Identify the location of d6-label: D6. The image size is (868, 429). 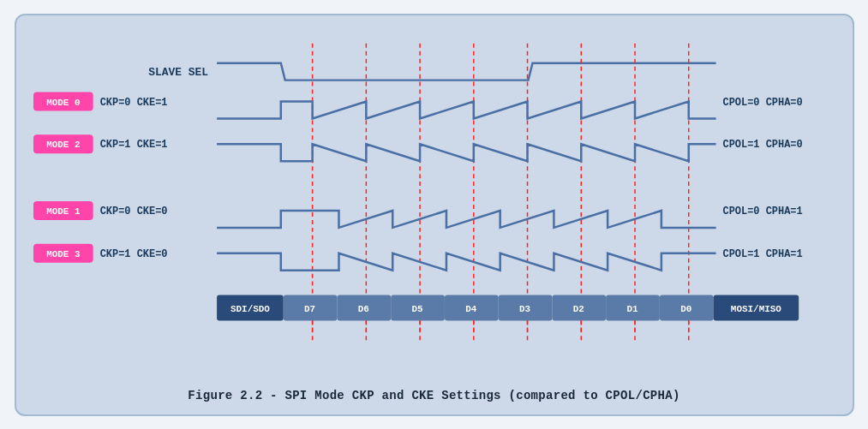
(363, 309).